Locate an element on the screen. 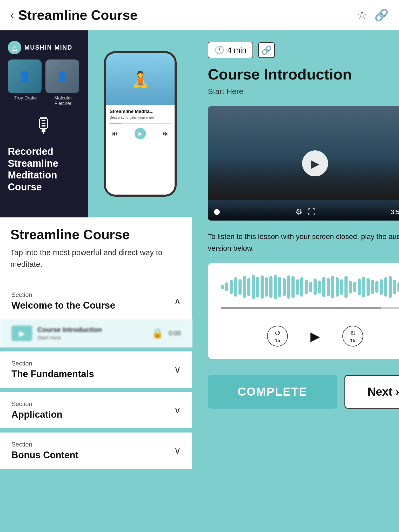 This screenshot has width=399, height=532. complete-button: COMPLETE is located at coordinates (272, 392).